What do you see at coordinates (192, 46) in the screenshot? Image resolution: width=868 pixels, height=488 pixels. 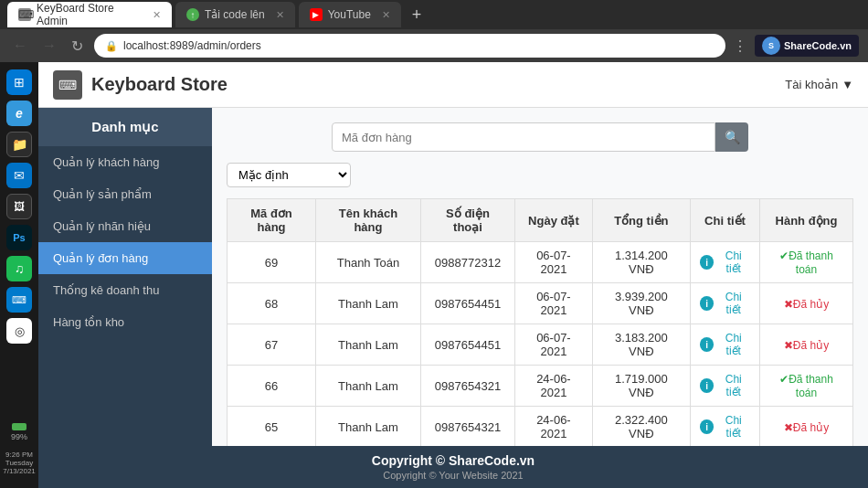 I see `address-text: localhost:8989/admin/orders` at bounding box center [192, 46].